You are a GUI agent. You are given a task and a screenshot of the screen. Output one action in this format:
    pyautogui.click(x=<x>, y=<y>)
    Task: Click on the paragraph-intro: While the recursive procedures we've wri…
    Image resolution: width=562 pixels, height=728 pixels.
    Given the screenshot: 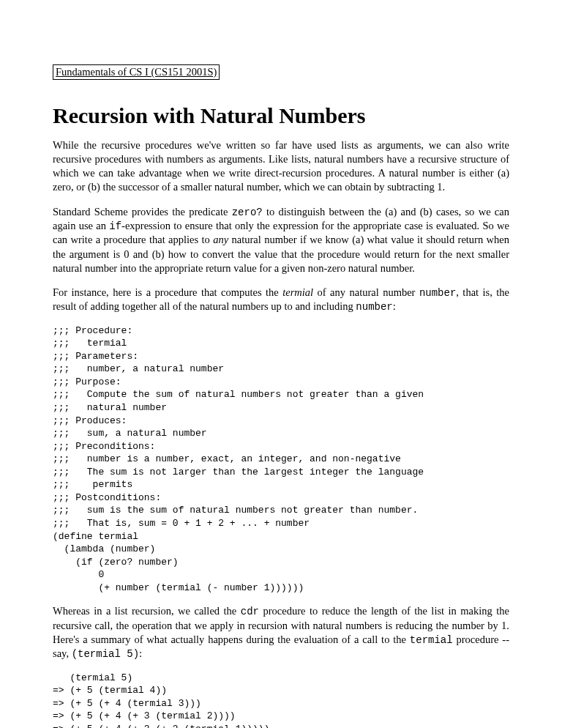 What is the action you would take?
    pyautogui.click(x=281, y=167)
    